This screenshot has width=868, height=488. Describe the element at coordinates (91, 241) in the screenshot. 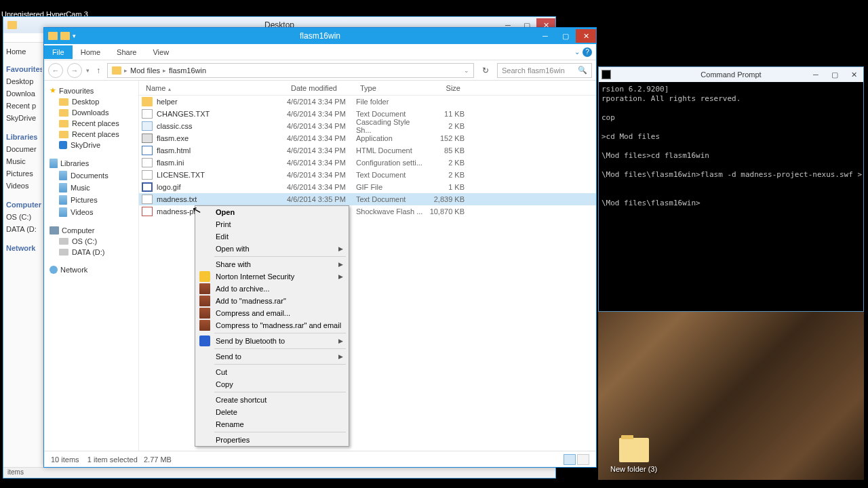

I see `nav-os-drive: OS (C:)` at that location.